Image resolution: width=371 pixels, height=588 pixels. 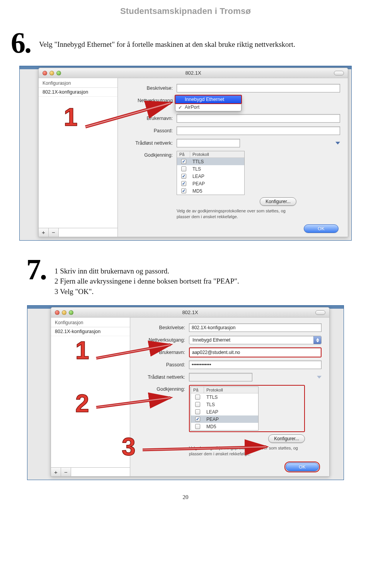 What do you see at coordinates (302, 467) in the screenshot?
I see `ok-button-highlight: OK` at bounding box center [302, 467].